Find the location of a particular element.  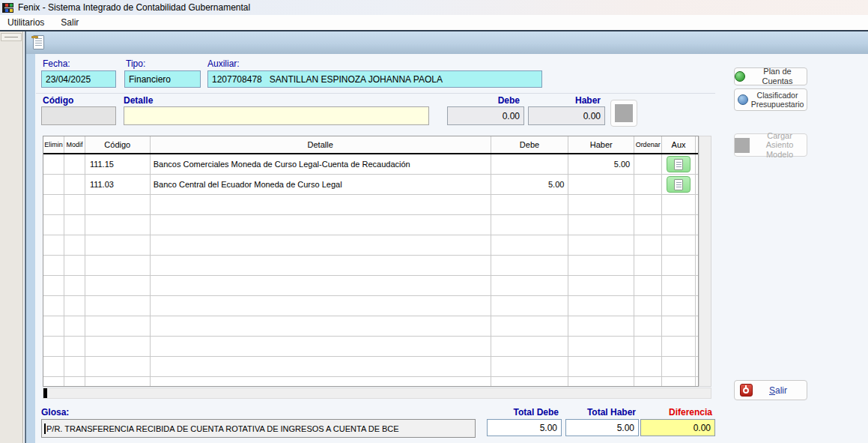

header-modif: Modif is located at coordinates (75, 145).